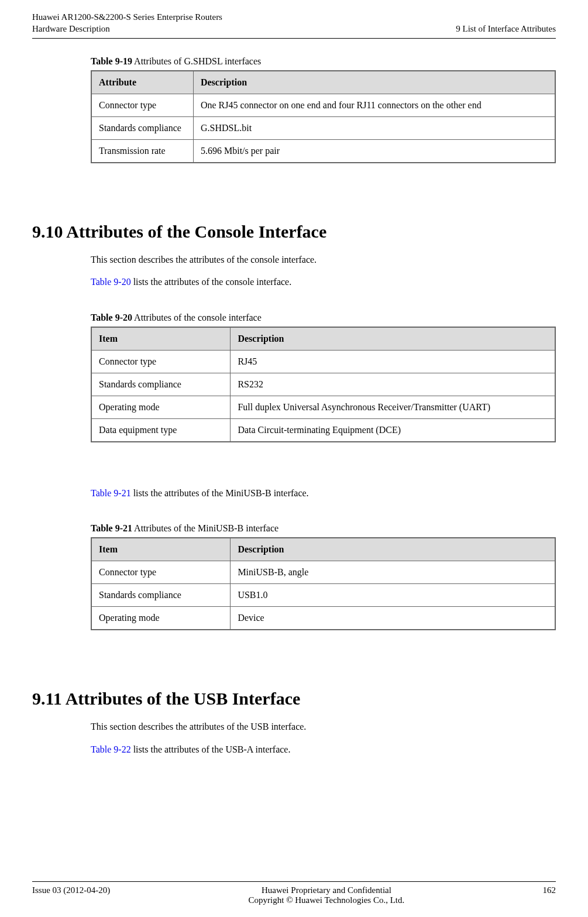  I want to click on footer-copyright: Copyright © Huawei Technologies Co., Ltd…, so click(326, 900).